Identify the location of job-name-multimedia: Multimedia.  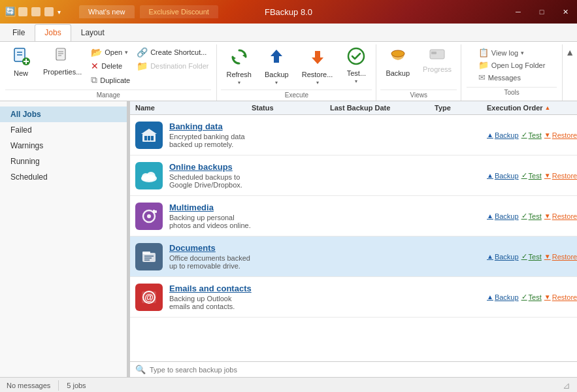
(210, 208).